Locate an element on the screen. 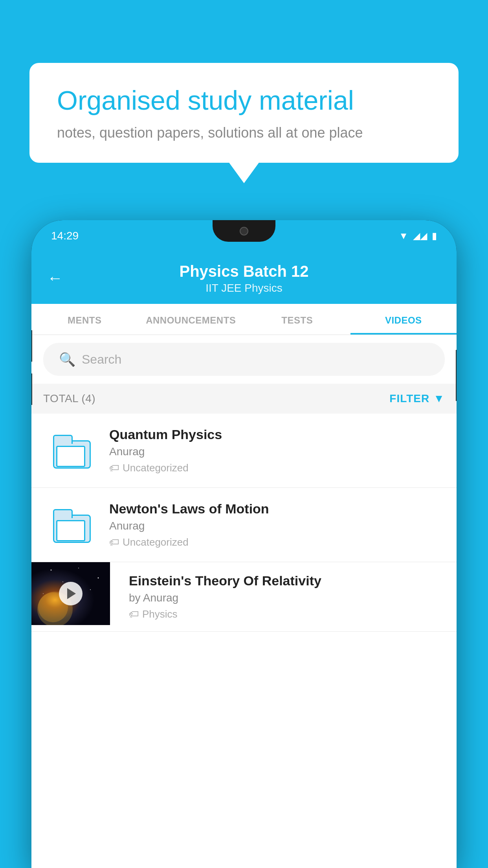 Image resolution: width=488 pixels, height=868 pixels. status-icons: ▼ ◢◢ ▮ is located at coordinates (418, 236).